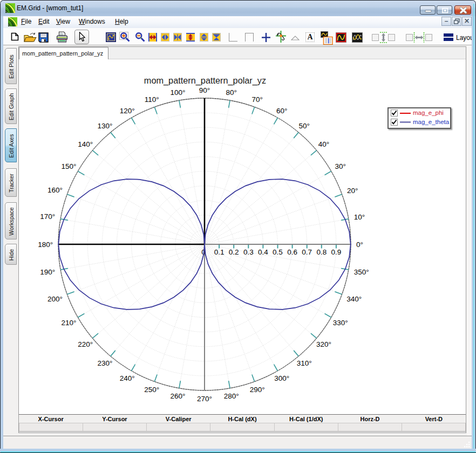 This screenshot has width=476, height=453. What do you see at coordinates (152, 389) in the screenshot?
I see `svg-text: 250°` at bounding box center [152, 389].